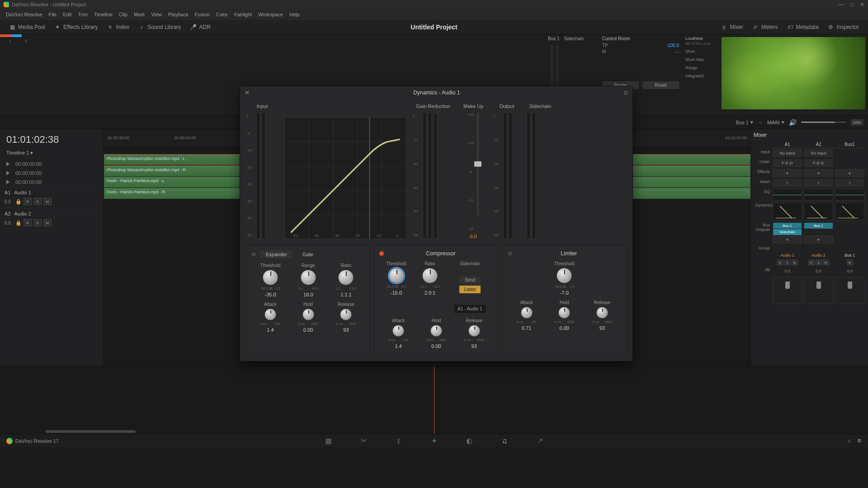 The width and height of the screenshot is (868, 488). I want to click on menu-davinci: DaVinci Resolve, so click(24, 14).